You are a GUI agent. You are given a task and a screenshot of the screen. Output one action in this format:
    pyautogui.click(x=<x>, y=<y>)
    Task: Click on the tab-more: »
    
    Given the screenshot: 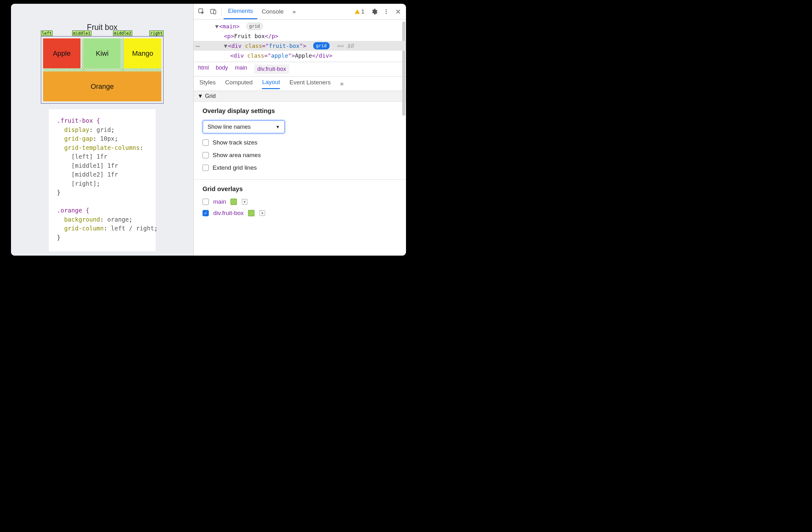 What is the action you would take?
    pyautogui.click(x=294, y=12)
    